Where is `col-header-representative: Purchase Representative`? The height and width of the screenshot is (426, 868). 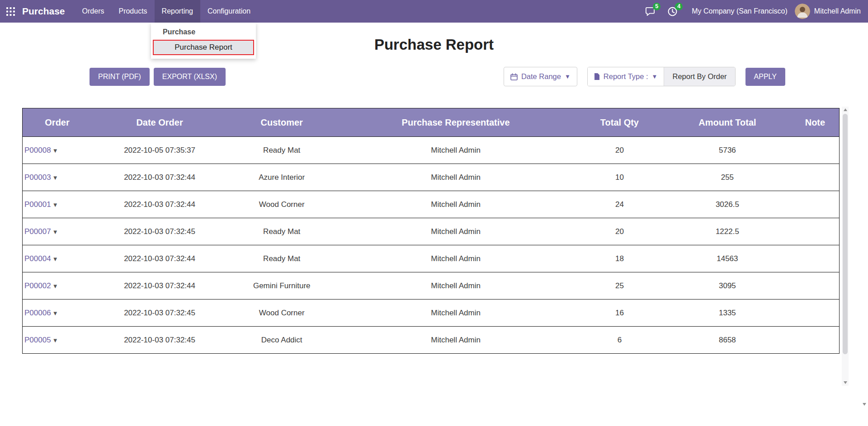 col-header-representative: Purchase Representative is located at coordinates (456, 123).